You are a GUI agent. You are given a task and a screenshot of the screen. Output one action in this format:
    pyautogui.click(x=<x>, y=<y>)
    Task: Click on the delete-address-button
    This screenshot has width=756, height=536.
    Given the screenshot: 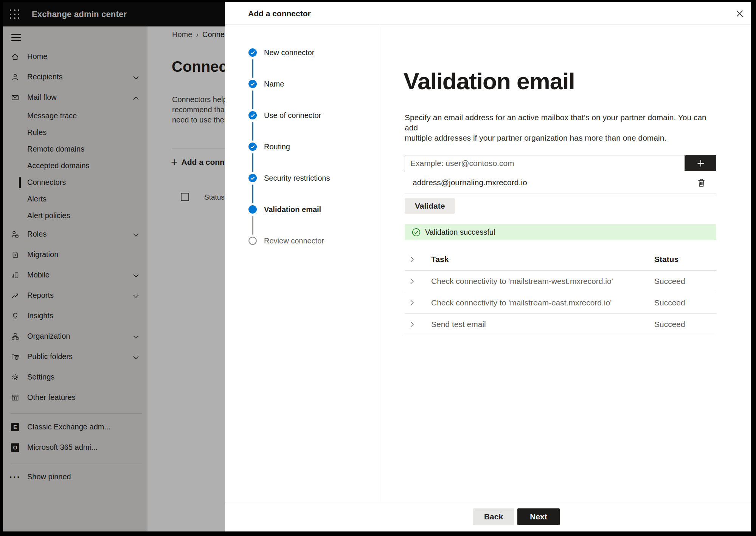 What is the action you would take?
    pyautogui.click(x=701, y=183)
    